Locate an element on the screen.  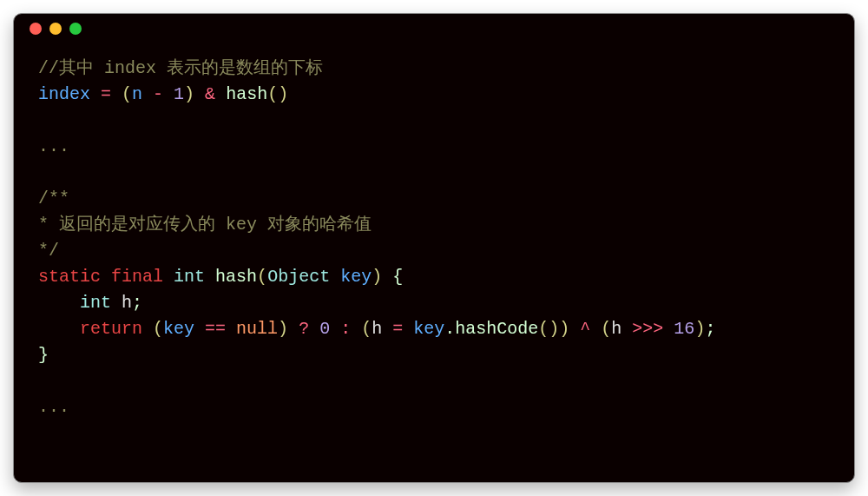
code-comment: //其中 index 表示的是数组的下标 is located at coordinates (181, 68).